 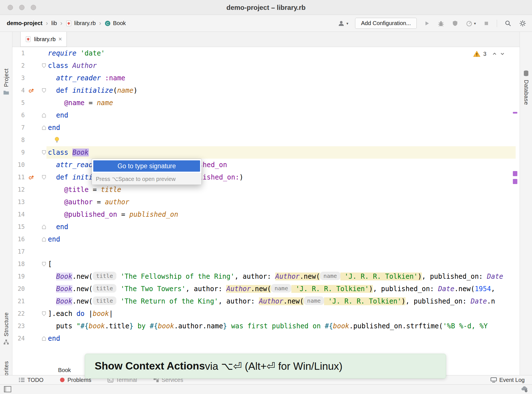 What do you see at coordinates (266, 78) in the screenshot?
I see `code-line-3: 3 attr_reader :name` at bounding box center [266, 78].